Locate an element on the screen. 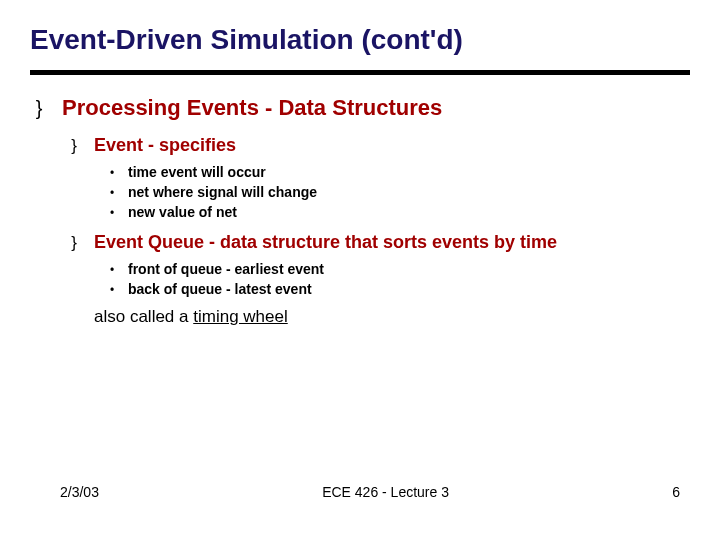 Image resolution: width=720 pixels, height=540 pixels. event-queue-text: Event Queue - data structure that sorts … is located at coordinates (326, 242).